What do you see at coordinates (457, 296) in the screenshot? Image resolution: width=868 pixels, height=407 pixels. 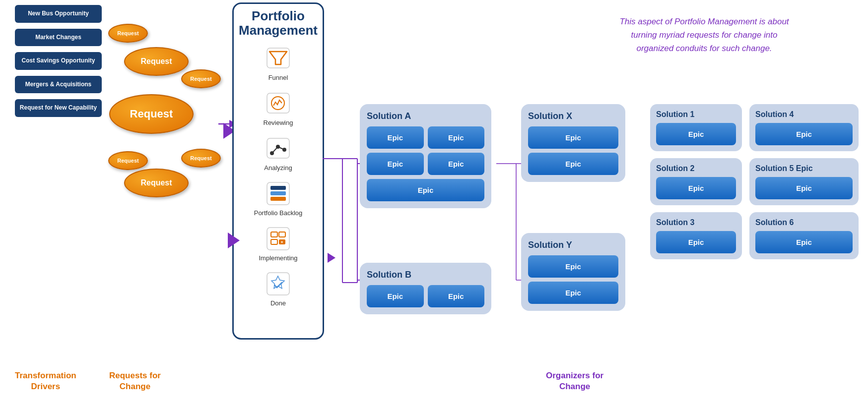 I see `solution-b-epic-2: Epic` at bounding box center [457, 296].